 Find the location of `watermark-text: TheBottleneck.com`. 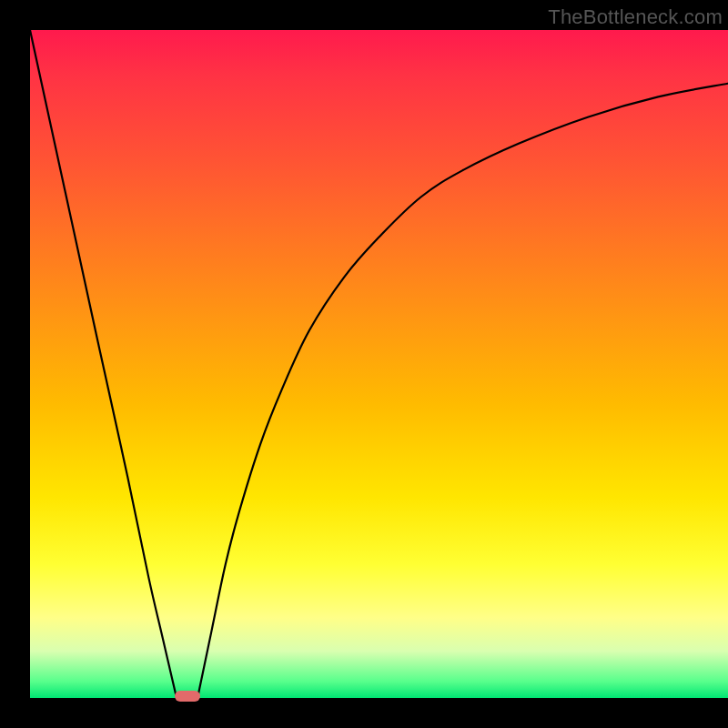

watermark-text: TheBottleneck.com is located at coordinates (635, 17).